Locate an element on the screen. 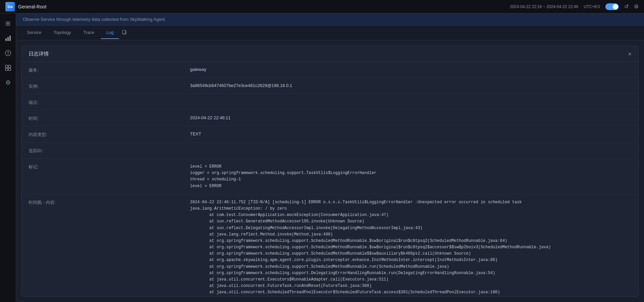 This screenshot has width=644, height=302. detail-row: 时间:2024-04-22 22:46:11 is located at coordinates (330, 119).